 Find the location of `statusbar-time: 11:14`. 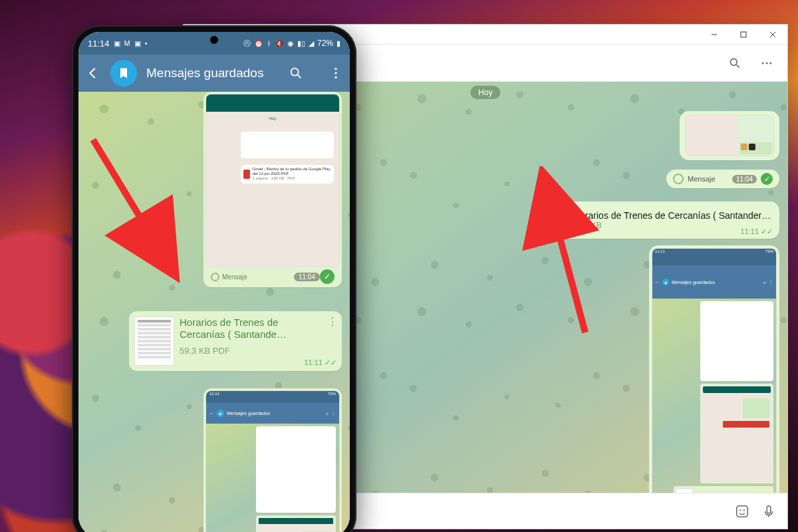

statusbar-time: 11:14 is located at coordinates (98, 44).